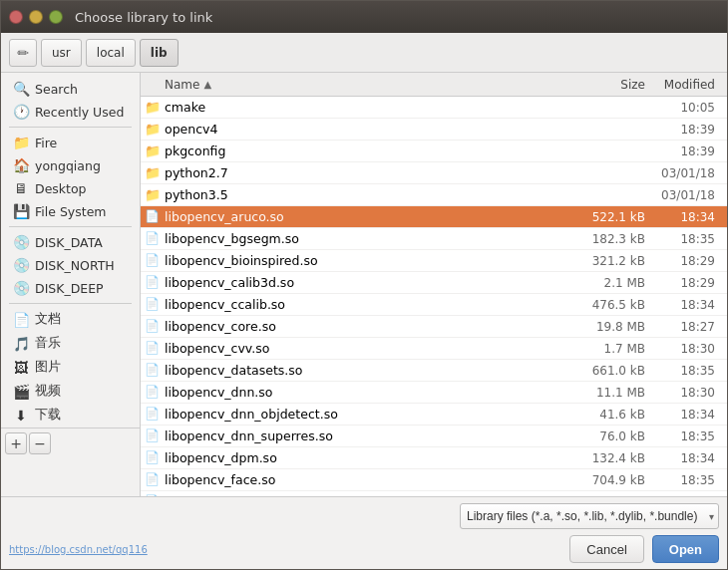 The image size is (728, 570). What do you see at coordinates (48, 343) in the screenshot?
I see `sidebar-item-label: 音乐` at bounding box center [48, 343].